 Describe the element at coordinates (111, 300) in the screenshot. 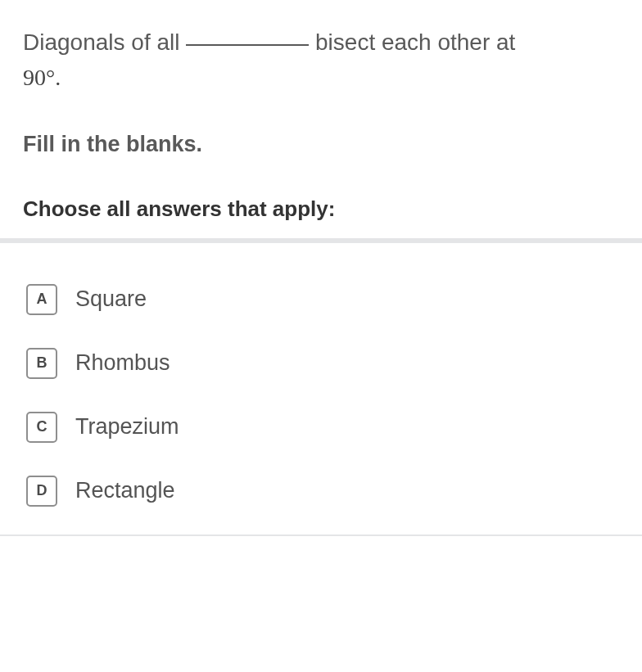

I see `option-label: Square` at that location.